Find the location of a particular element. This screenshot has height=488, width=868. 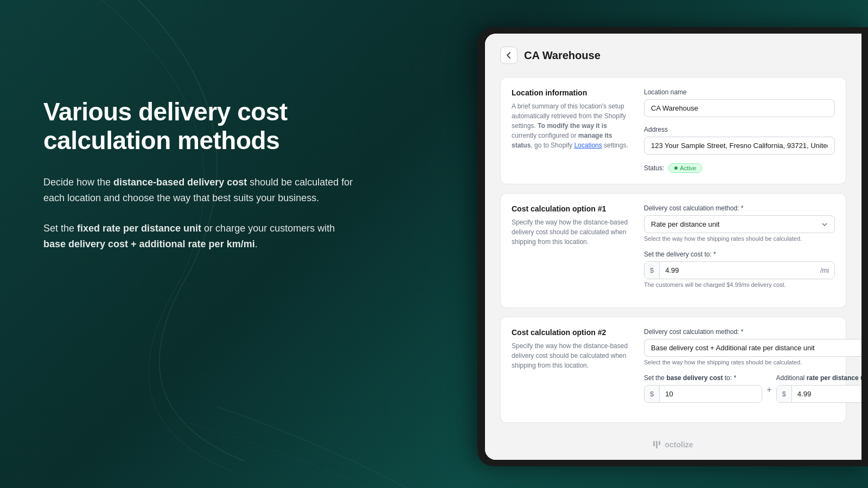

address-input is located at coordinates (739, 145).